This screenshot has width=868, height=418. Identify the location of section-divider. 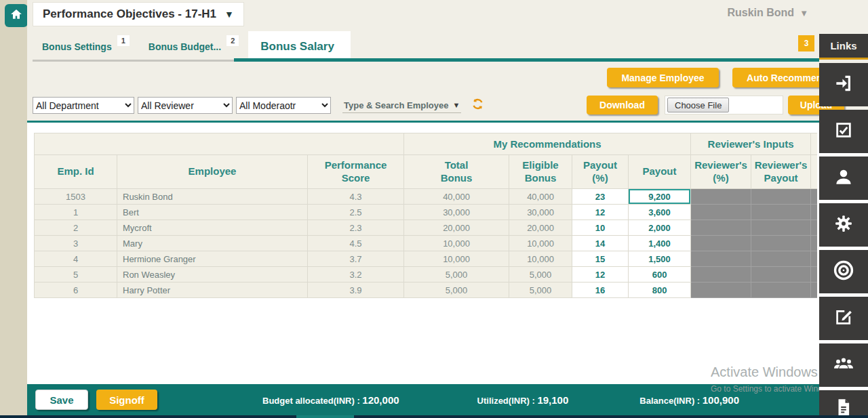
(423, 122).